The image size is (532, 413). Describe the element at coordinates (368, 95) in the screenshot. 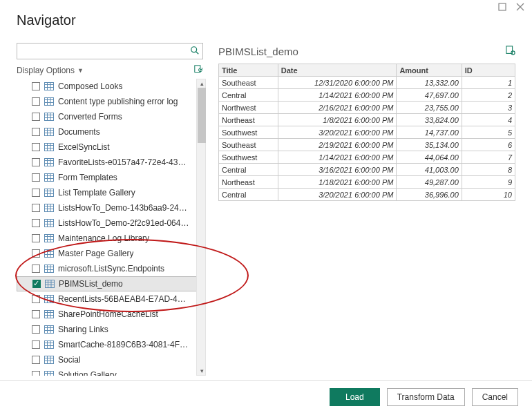

I see `table-row: Central1/14/2021 6:00:00 PM47,697.002` at that location.